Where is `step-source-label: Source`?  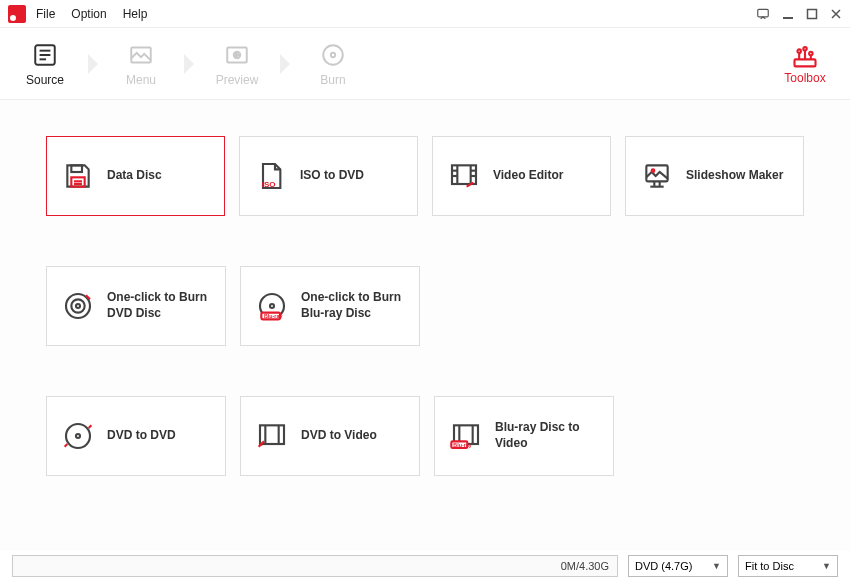 step-source-label: Source is located at coordinates (45, 80).